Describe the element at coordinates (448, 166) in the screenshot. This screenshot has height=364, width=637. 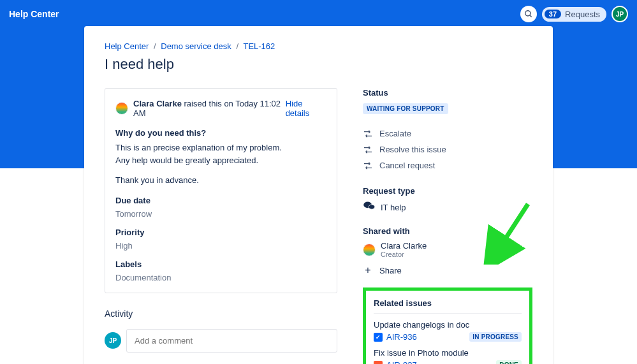
I see `cancel-action: Cancel request` at that location.